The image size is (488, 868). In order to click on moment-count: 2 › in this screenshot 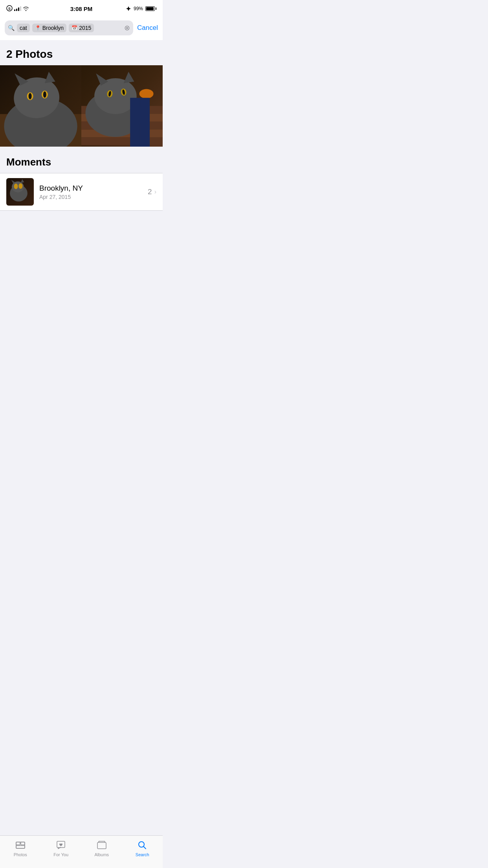, I will do `click(152, 192)`.